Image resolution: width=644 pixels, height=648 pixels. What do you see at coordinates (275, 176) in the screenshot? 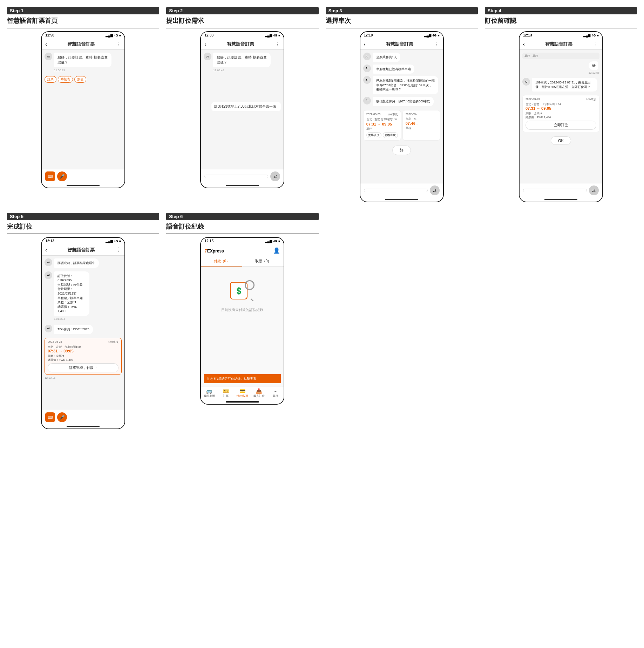
I see `audio-btn-2: ⇄` at bounding box center [275, 176].